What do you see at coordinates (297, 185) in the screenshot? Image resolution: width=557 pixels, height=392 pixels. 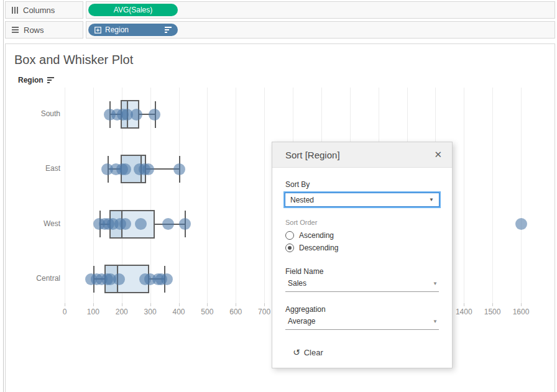 I see `sort-by-label: Sort By` at bounding box center [297, 185].